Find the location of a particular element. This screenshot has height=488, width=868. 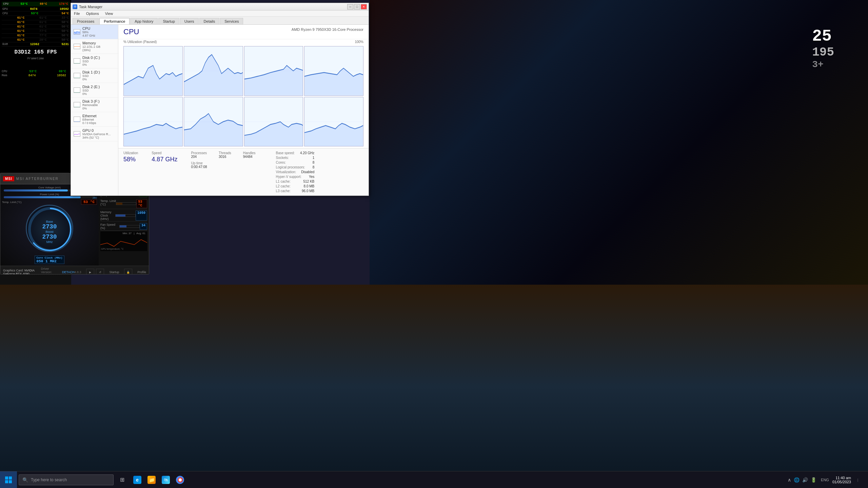

cpu-device-info: CPU 58% 4.87 GHz is located at coordinates (99, 32).